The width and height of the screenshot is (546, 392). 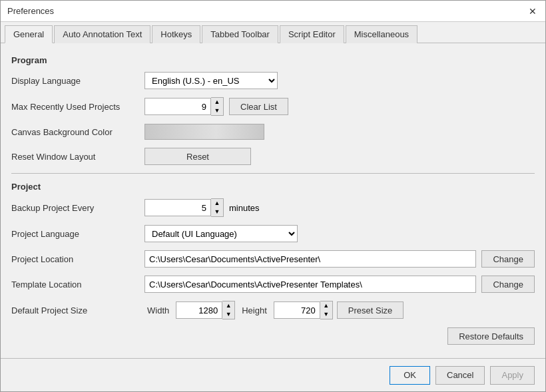 I want to click on project-language-select: Default (UI Language), so click(x=221, y=234).